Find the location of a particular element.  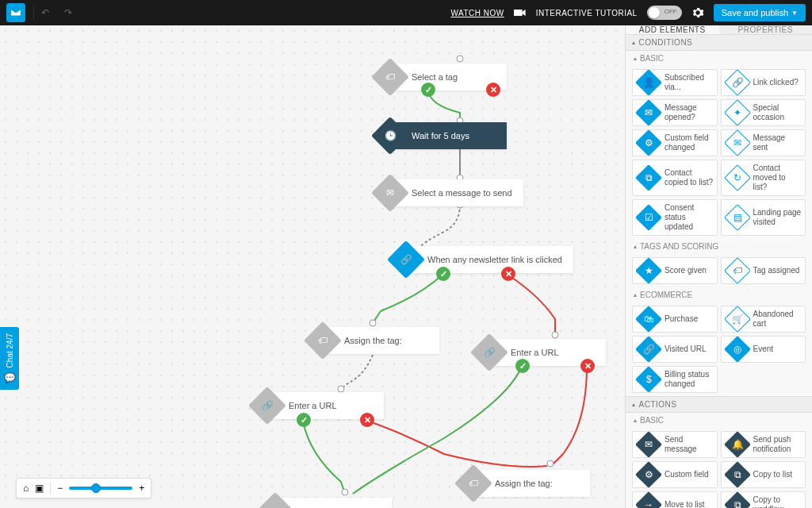

node-assign-tag-2: 🏷 Assign the tag: is located at coordinates (525, 483).